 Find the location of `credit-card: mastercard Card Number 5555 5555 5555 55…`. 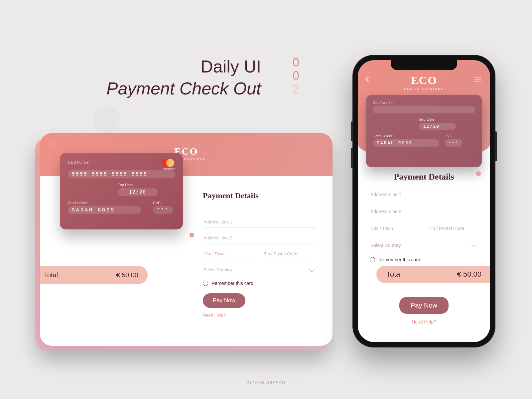

credit-card: mastercard Card Number 5555 5555 5555 55… is located at coordinates (121, 191).